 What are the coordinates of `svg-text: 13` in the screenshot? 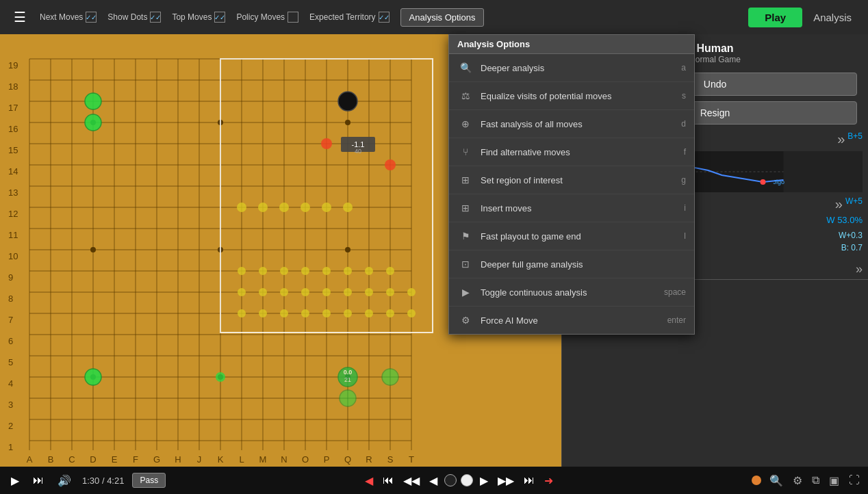 It's located at (13, 193).